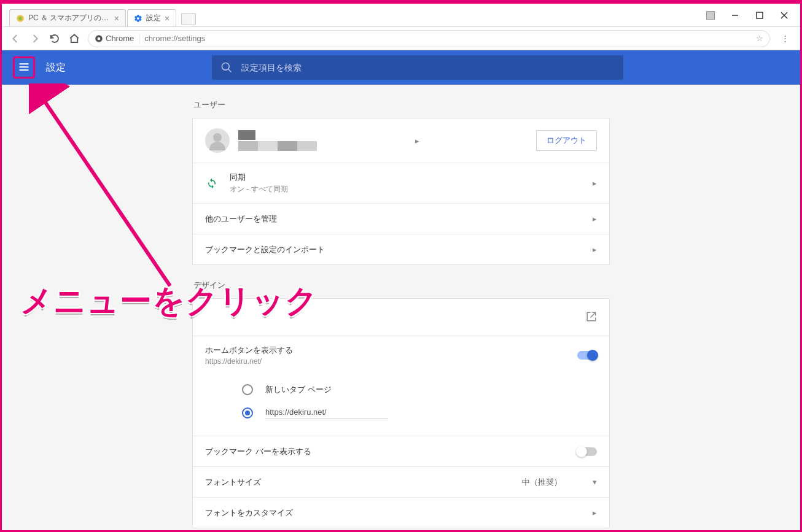  I want to click on settings-search, so click(418, 67).